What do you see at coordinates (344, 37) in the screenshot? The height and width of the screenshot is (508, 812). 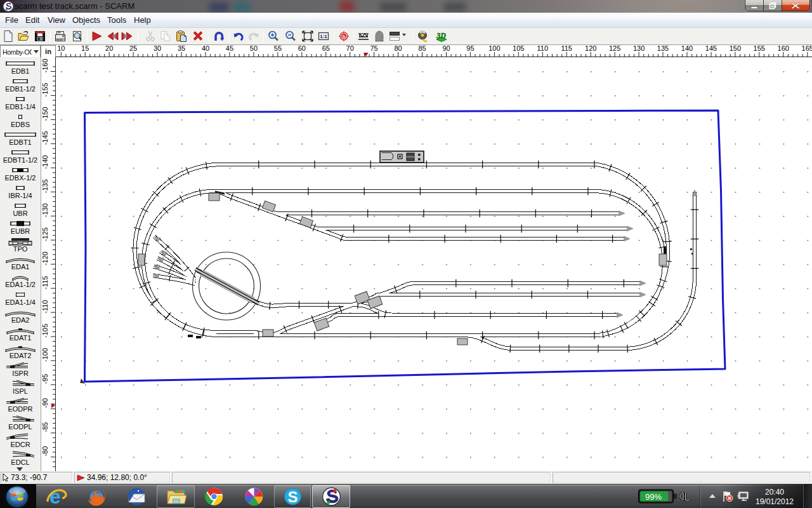 I see `svg-text: b` at bounding box center [344, 37].